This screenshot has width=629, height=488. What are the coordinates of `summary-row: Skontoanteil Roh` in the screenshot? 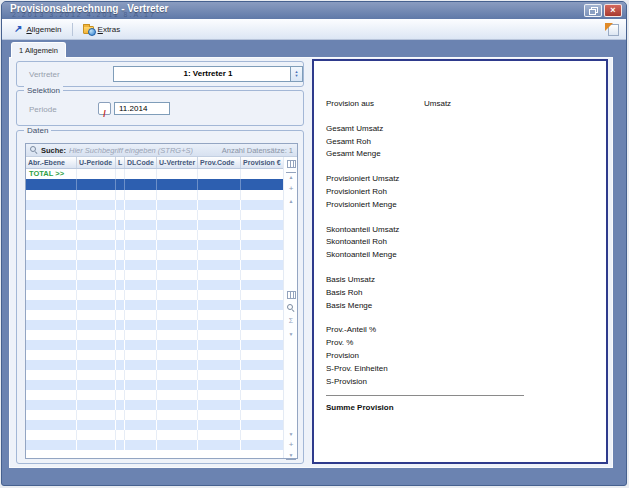 It's located at (461, 242).